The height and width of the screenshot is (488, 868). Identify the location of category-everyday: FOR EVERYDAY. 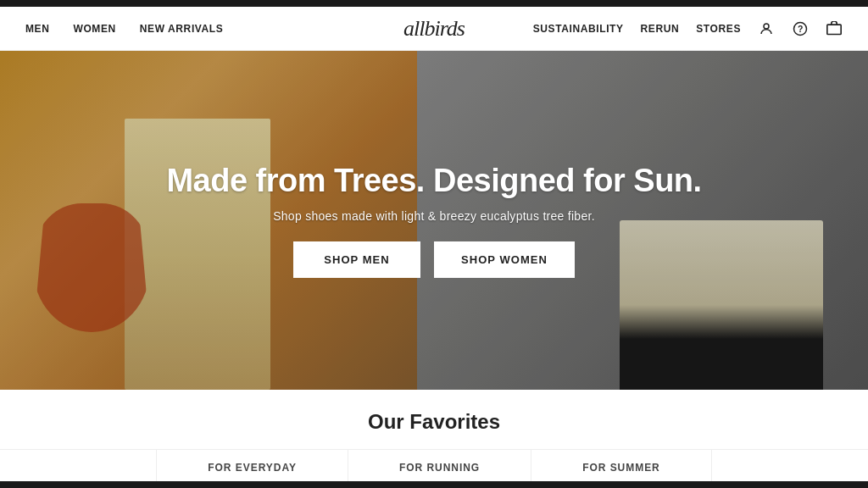
(253, 468).